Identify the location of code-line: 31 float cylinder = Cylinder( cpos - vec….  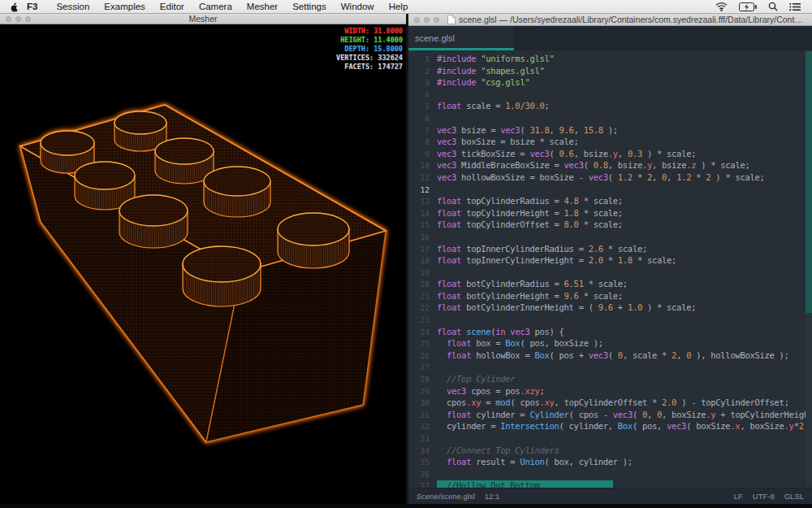
(611, 415).